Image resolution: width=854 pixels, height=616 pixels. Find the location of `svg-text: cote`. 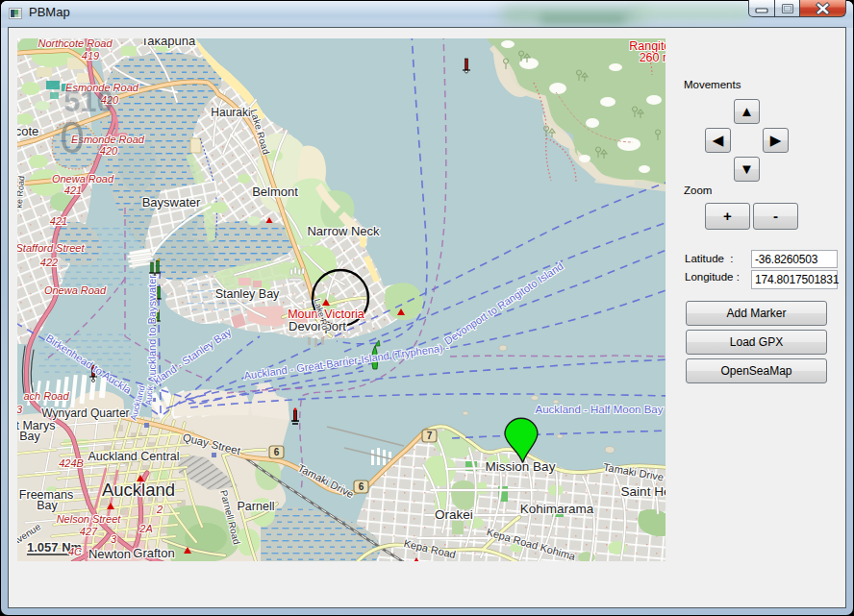

svg-text: cote is located at coordinates (28, 131).